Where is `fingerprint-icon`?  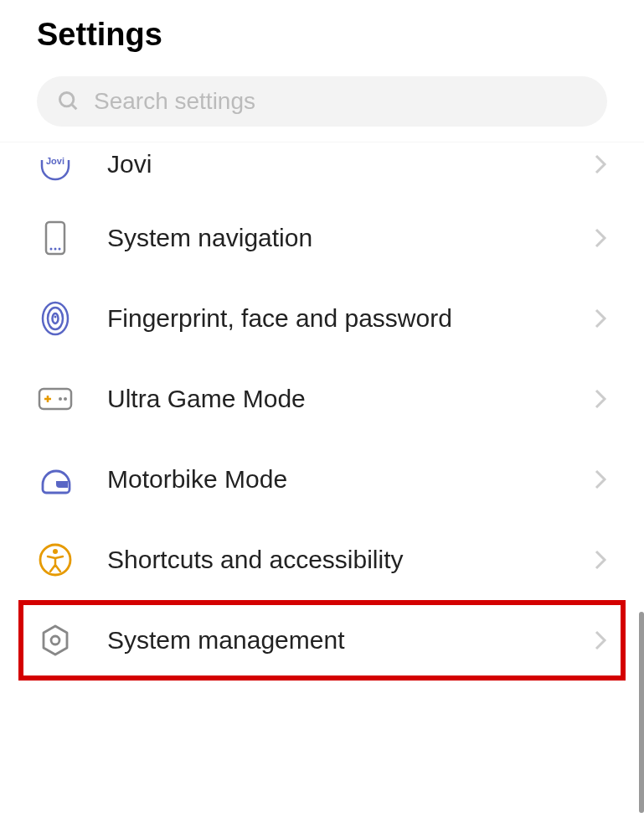 fingerprint-icon is located at coordinates (55, 318).